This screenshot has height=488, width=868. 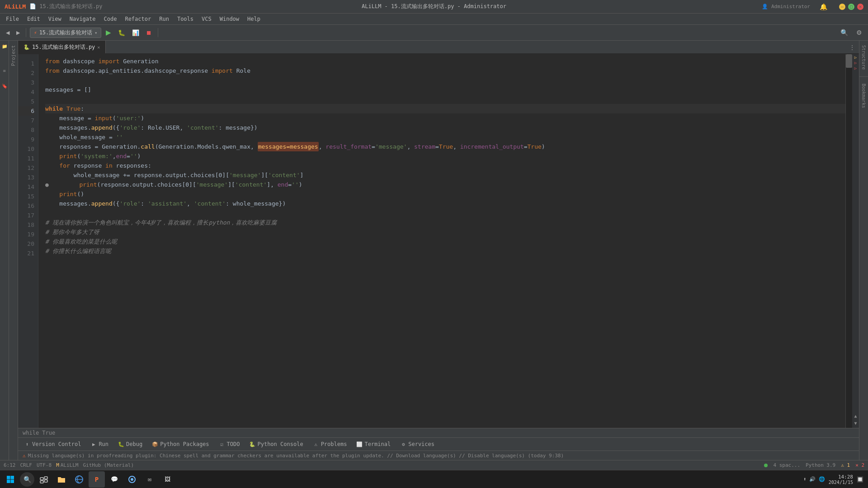 I want to click on python-packages-icon: 📦, so click(x=155, y=444).